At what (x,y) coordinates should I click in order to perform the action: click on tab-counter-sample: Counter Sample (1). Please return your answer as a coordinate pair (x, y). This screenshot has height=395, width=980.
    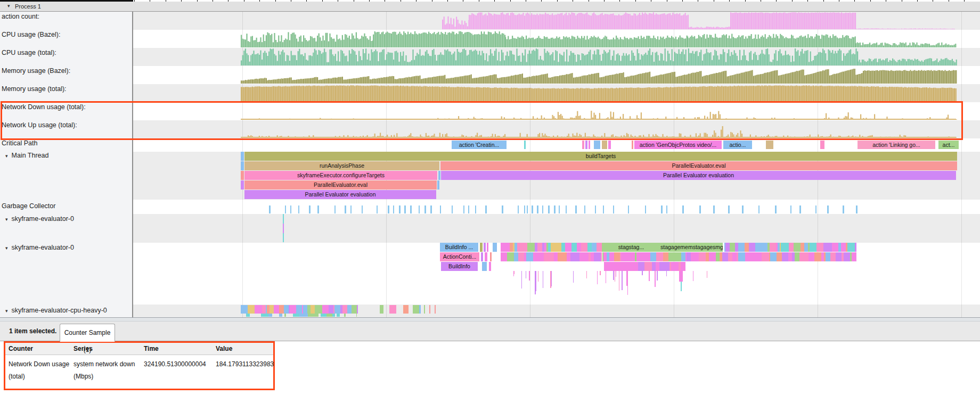
    Looking at the image, I should click on (87, 333).